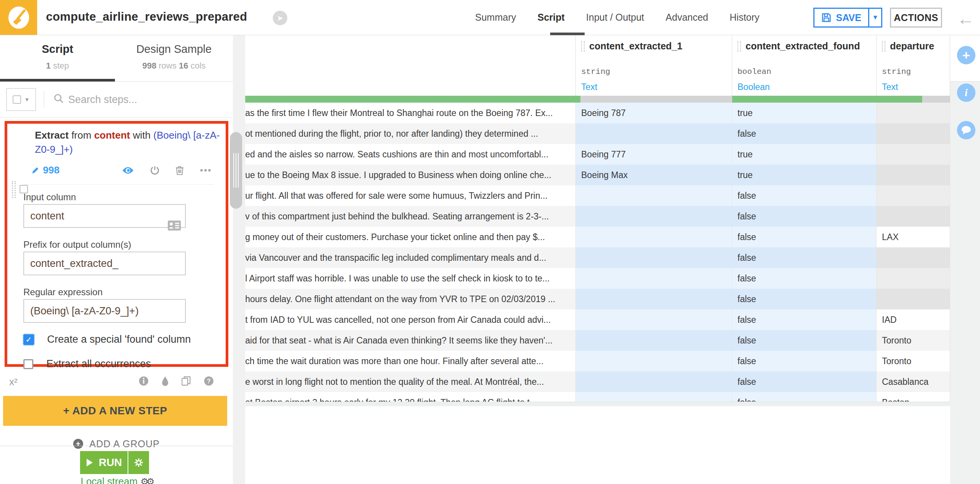  What do you see at coordinates (105, 216) in the screenshot?
I see `input-column-field` at bounding box center [105, 216].